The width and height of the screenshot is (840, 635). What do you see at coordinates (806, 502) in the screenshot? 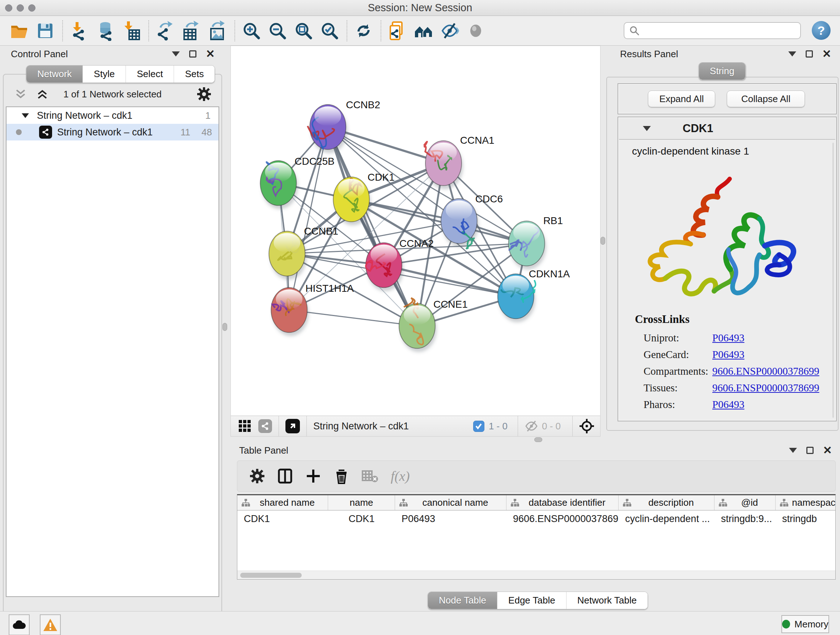
I see `column-header-namespace: namespace` at bounding box center [806, 502].